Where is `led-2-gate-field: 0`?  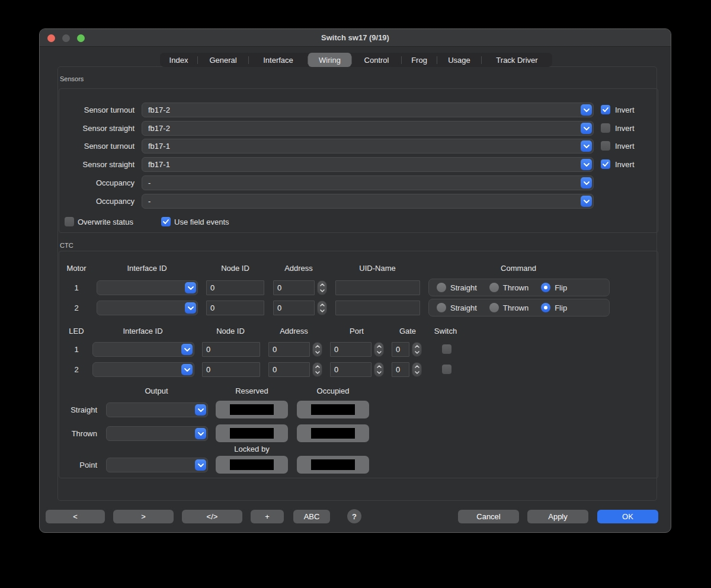
led-2-gate-field: 0 is located at coordinates (401, 370).